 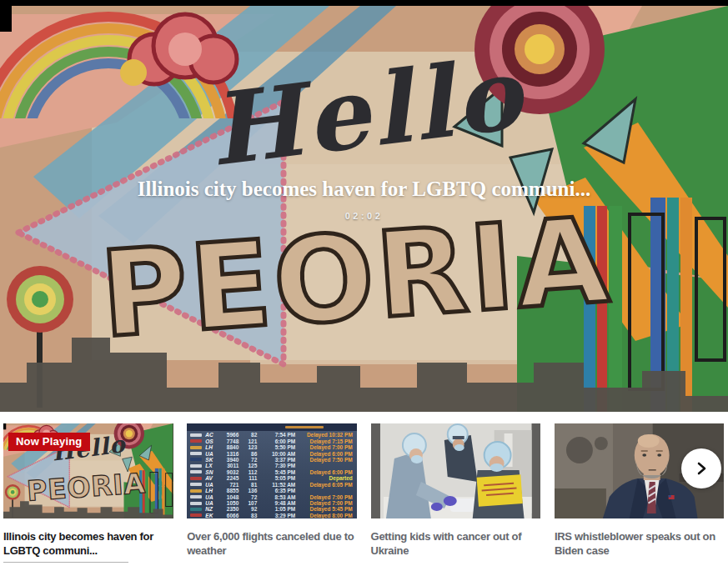 I want to click on medical-scene-image, so click(x=456, y=471).